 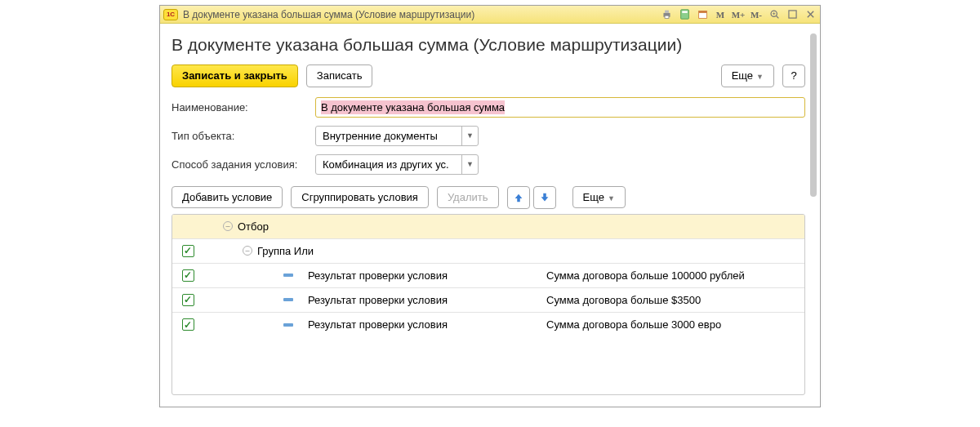 What do you see at coordinates (389, 165) in the screenshot?
I see `condition-mode-value: Комбинация из других ус.` at bounding box center [389, 165].